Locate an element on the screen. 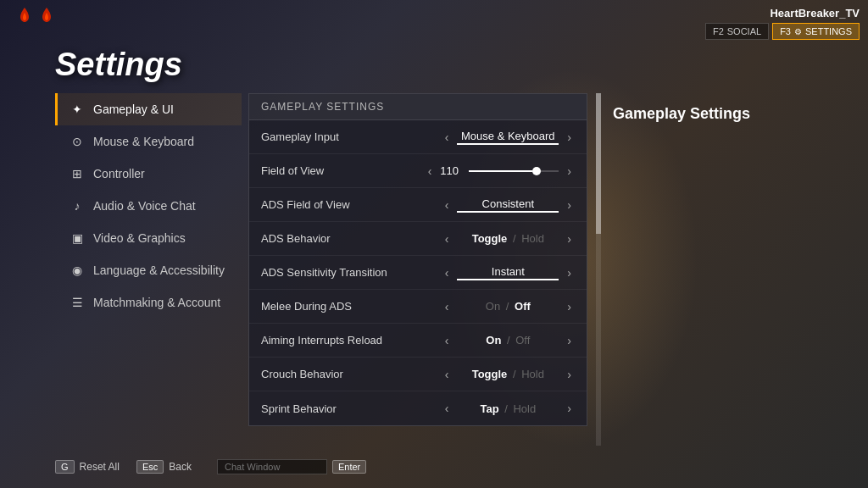  chat-input is located at coordinates (272, 467).